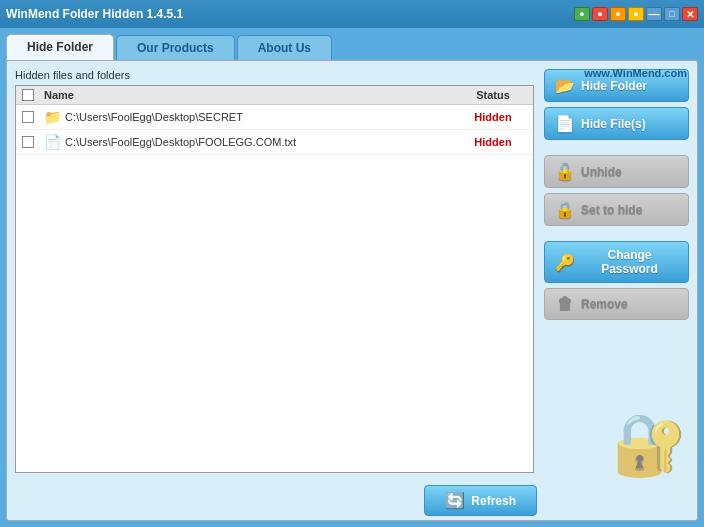  Describe the element at coordinates (616, 234) in the screenshot. I see `btn-spacer2` at that location.